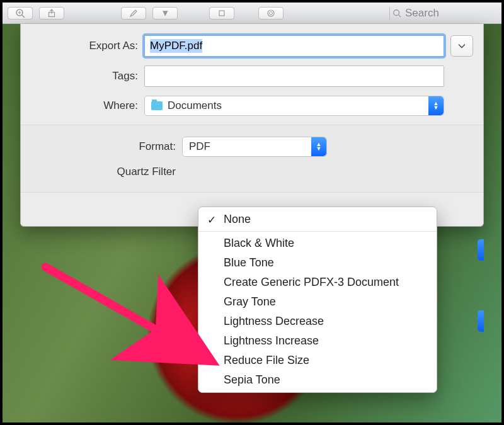  What do you see at coordinates (318, 243) in the screenshot?
I see `menu-item-black-white: Black & White` at bounding box center [318, 243].